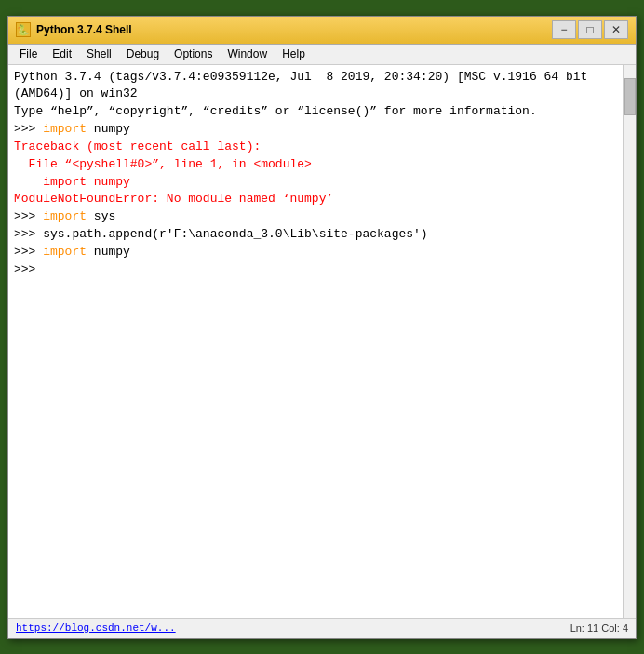 Image resolution: width=644 pixels, height=654 pixels. What do you see at coordinates (630, 97) in the screenshot?
I see `scrollbar-thumb` at bounding box center [630, 97].